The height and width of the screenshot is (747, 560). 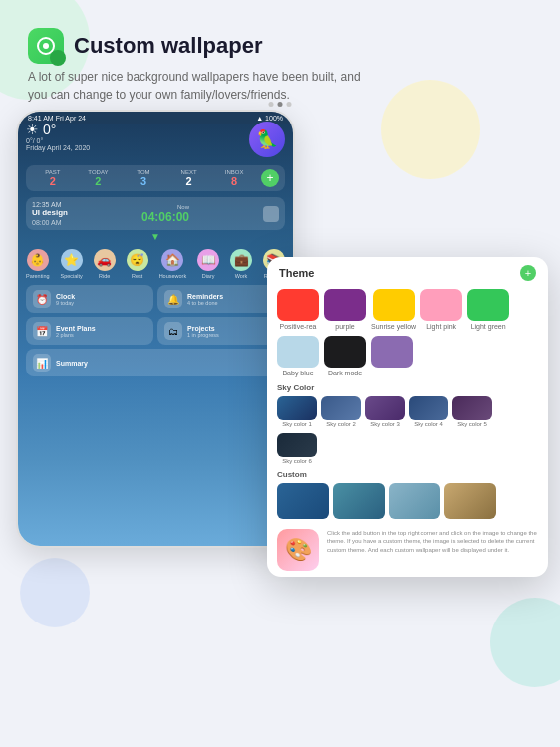 I want to click on avatar-icon: 🦜, so click(x=267, y=139).